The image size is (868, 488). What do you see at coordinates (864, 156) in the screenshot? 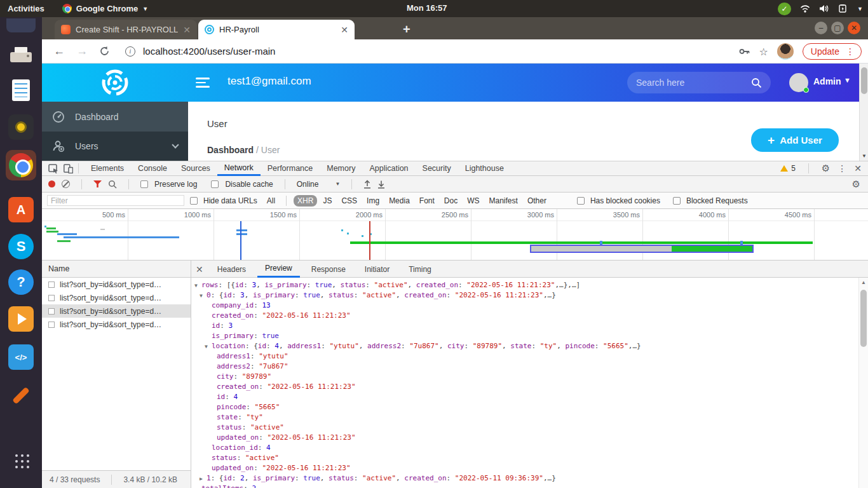
I see `scroll-down-icon: ▼` at bounding box center [864, 156].